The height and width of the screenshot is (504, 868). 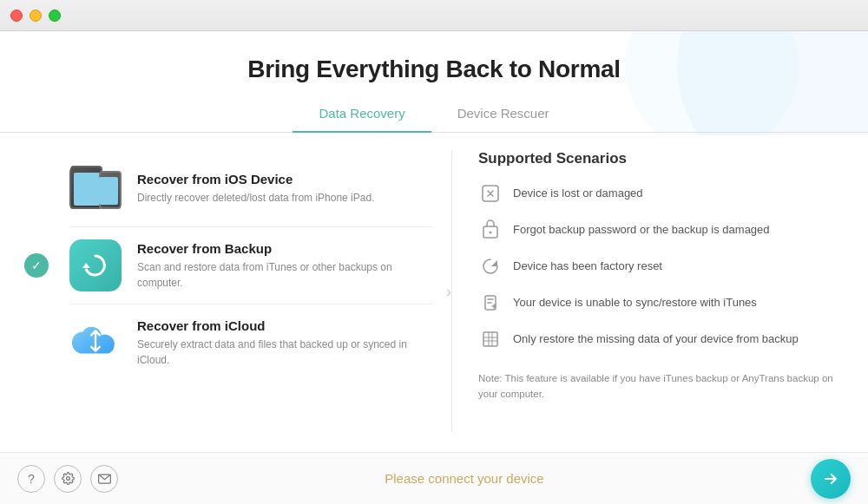 I want to click on help-button: ?, so click(x=31, y=479).